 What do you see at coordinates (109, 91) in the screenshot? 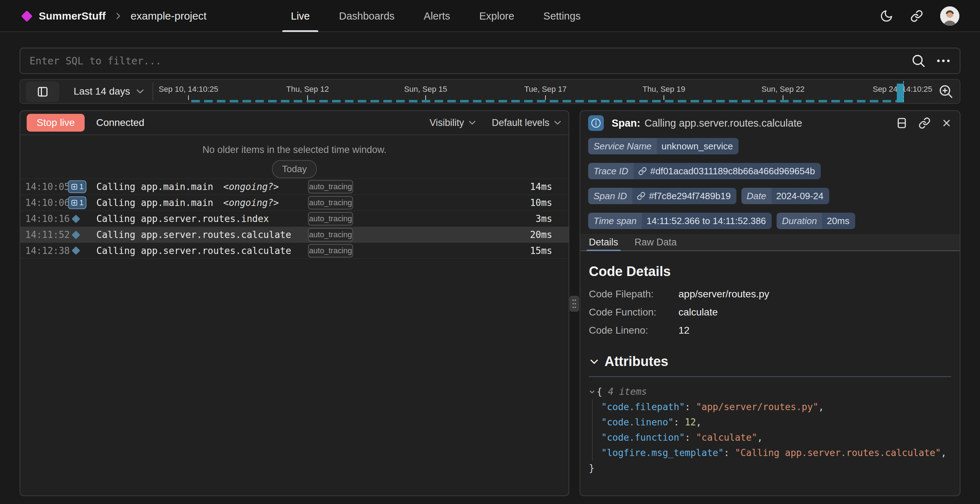
I see `time-range-dropdown: Last 14 days` at bounding box center [109, 91].